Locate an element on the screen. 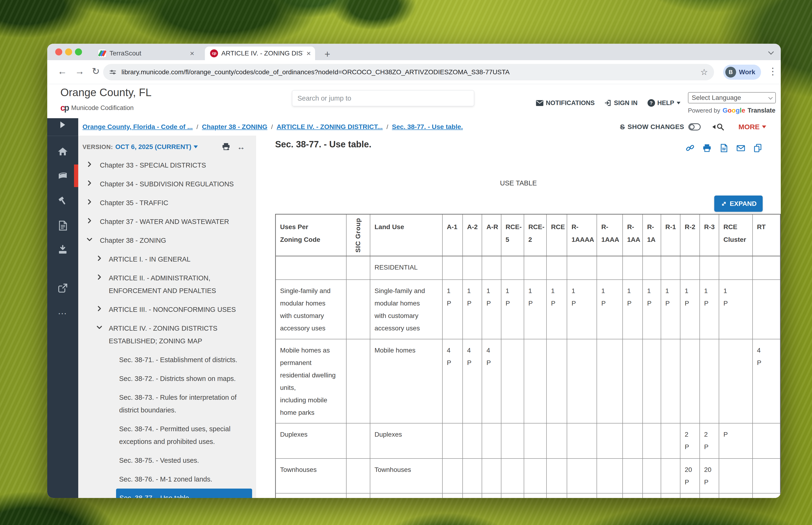 Image resolution: width=812 pixels, height=525 pixels. back-button: ← is located at coordinates (62, 71).